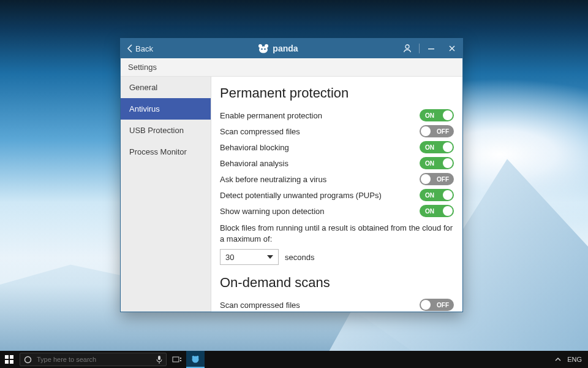 The width and height of the screenshot is (588, 368). I want to click on close-icon, so click(452, 48).